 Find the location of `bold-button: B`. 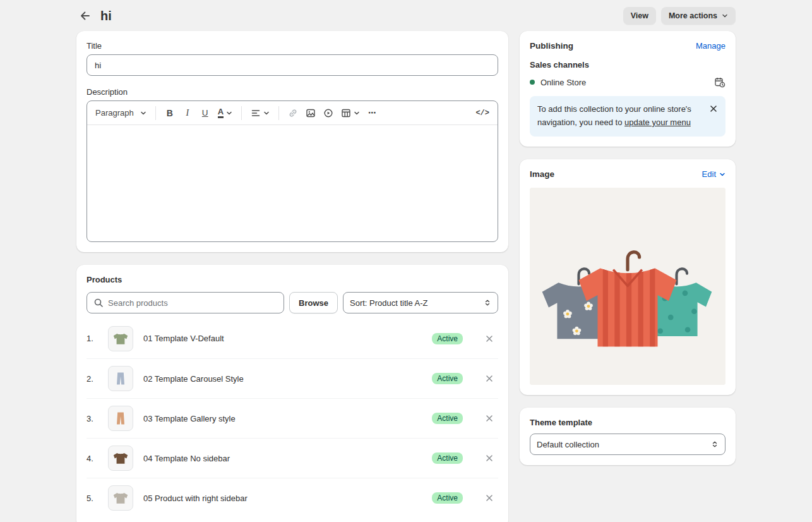

bold-button: B is located at coordinates (170, 113).